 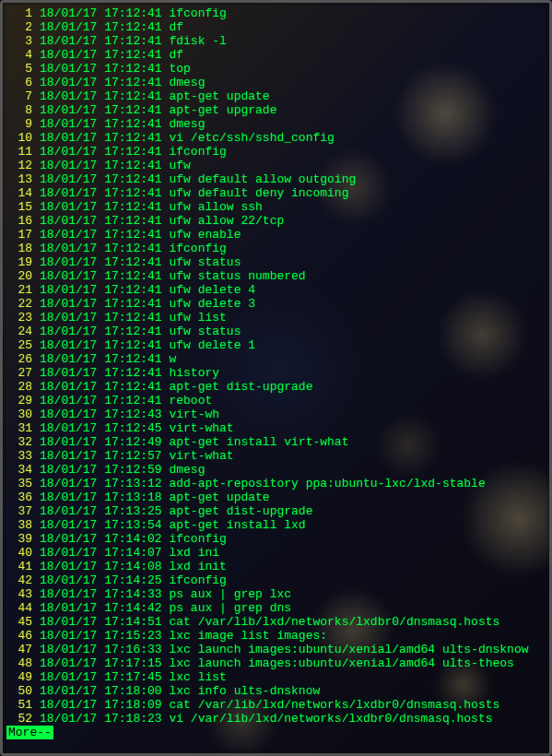 What do you see at coordinates (19, 636) in the screenshot?
I see `line-number: 46` at bounding box center [19, 636].